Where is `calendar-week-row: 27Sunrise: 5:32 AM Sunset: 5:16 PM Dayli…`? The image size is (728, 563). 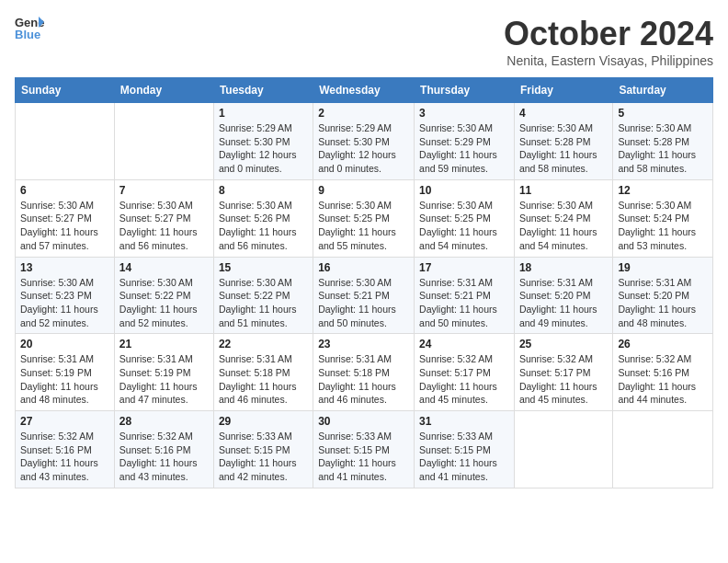 calendar-week-row: 27Sunrise: 5:32 AM Sunset: 5:16 PM Dayli… is located at coordinates (364, 450).